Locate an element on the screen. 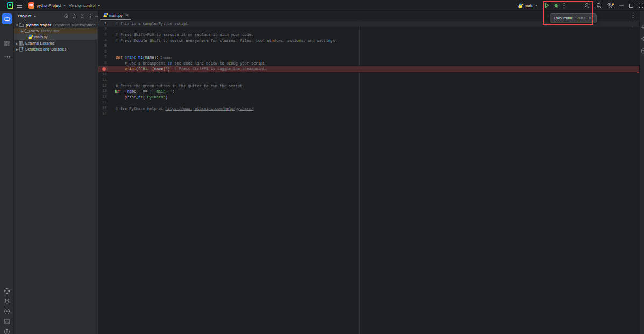 This screenshot has width=644, height=334. run-toolwindow-button is located at coordinates (7, 311).